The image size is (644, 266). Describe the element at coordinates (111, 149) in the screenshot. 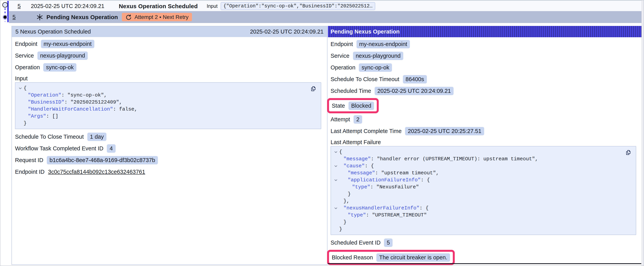

I see `field-value-chip: 4` at that location.